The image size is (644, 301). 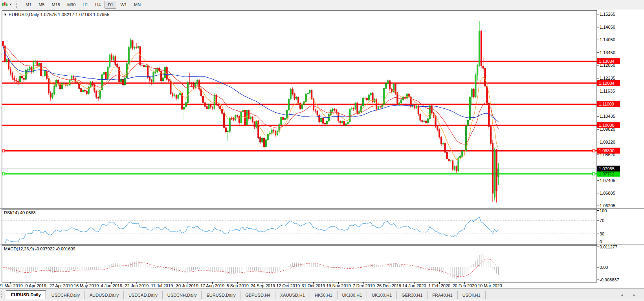 I want to click on price-tick-label: 1.10435, so click(x=607, y=116).